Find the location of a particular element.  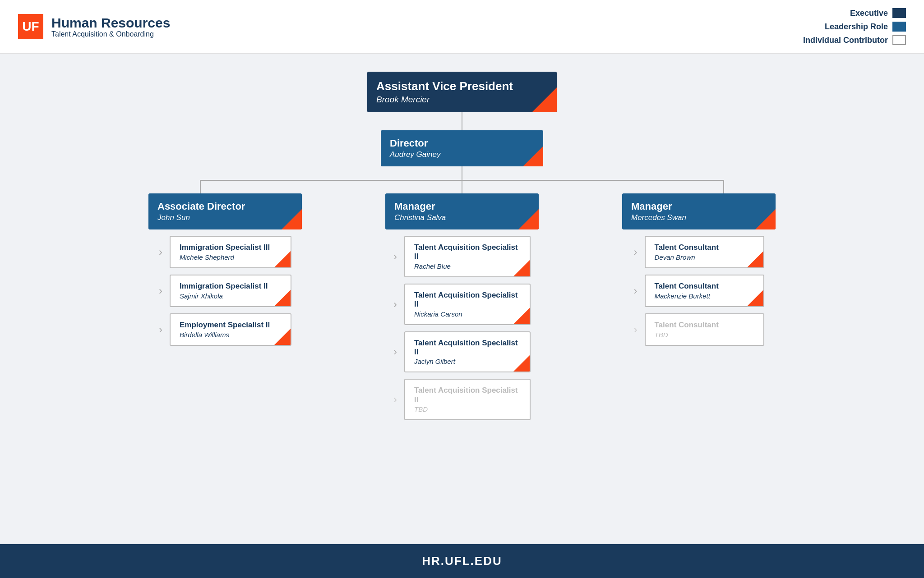

individual-card-2-1: Talent Consultant Mackenzie Burkett is located at coordinates (705, 291).